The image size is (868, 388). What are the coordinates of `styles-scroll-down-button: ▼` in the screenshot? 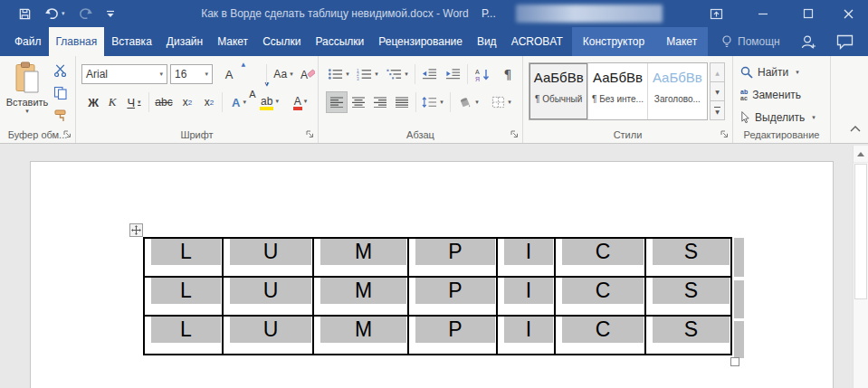 It's located at (717, 92).